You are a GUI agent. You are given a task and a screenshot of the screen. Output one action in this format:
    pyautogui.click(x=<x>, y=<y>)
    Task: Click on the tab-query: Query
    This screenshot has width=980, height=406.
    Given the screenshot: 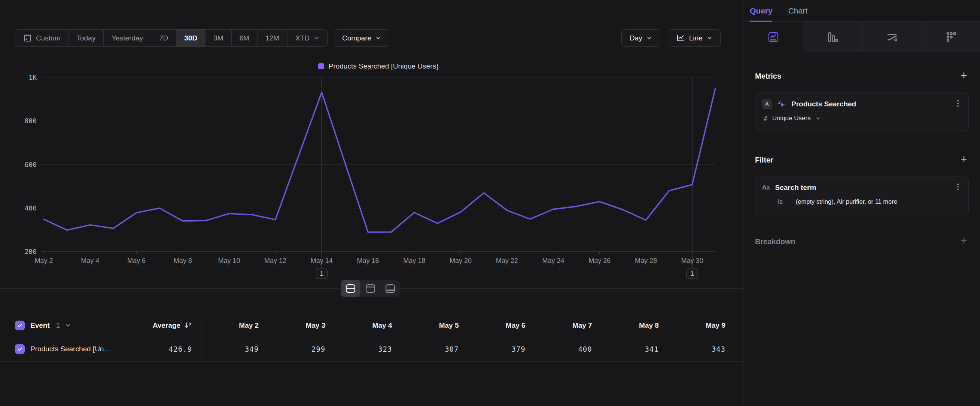 What is the action you would take?
    pyautogui.click(x=761, y=11)
    